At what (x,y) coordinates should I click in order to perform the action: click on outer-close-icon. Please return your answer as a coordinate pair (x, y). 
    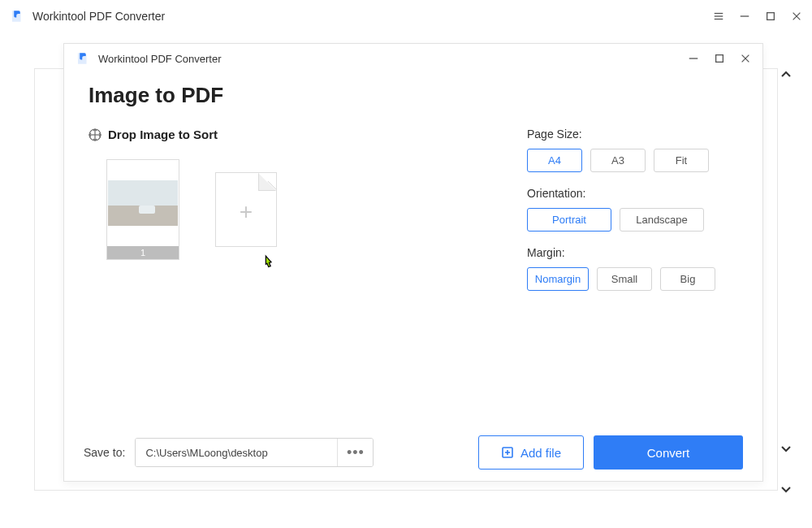
    Looking at the image, I should click on (797, 16).